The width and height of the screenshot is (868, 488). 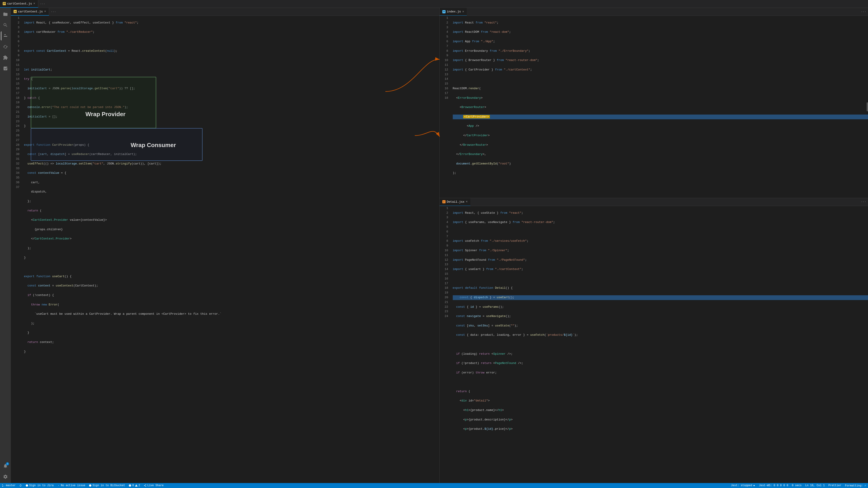 What do you see at coordinates (815, 486) in the screenshot?
I see `status-position-label: Ln 18, Col 1` at bounding box center [815, 486].